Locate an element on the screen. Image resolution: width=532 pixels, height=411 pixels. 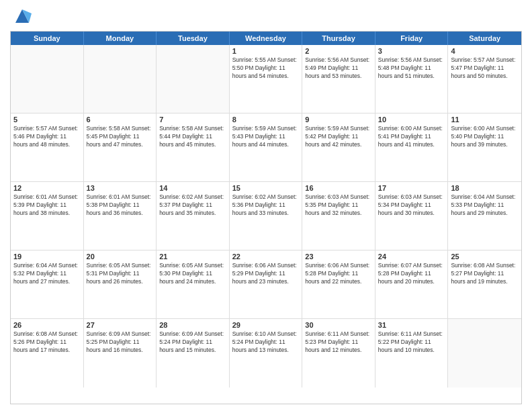
day-cell-16: 16Sunrise: 6:03 AM Sunset: 5:35 PM Dayli… is located at coordinates (339, 216).